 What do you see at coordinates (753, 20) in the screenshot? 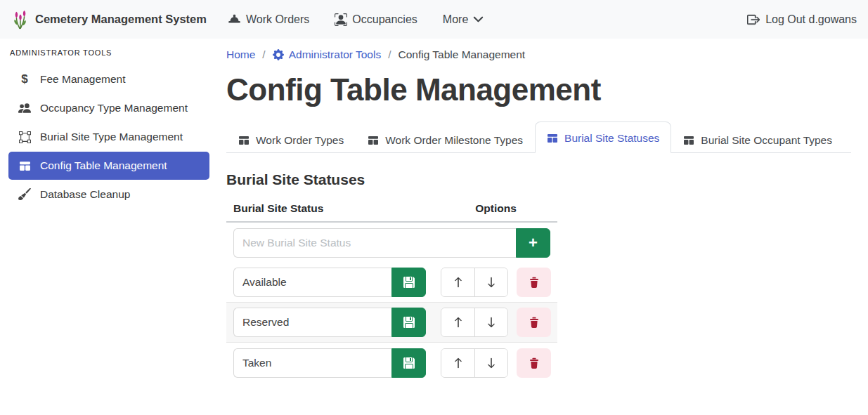
I see `box-arrow-right-icon` at bounding box center [753, 20].